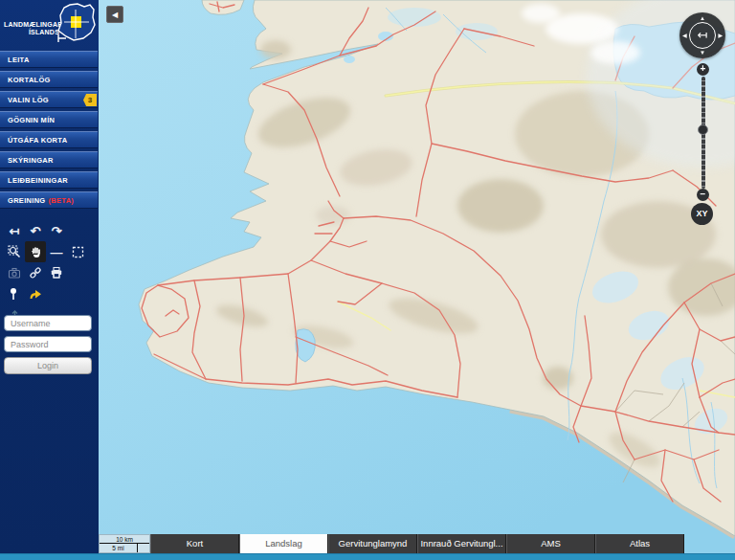 The height and width of the screenshot is (560, 735). Describe the element at coordinates (119, 548) in the screenshot. I see `scale-mi-label: 5 mi` at that location.